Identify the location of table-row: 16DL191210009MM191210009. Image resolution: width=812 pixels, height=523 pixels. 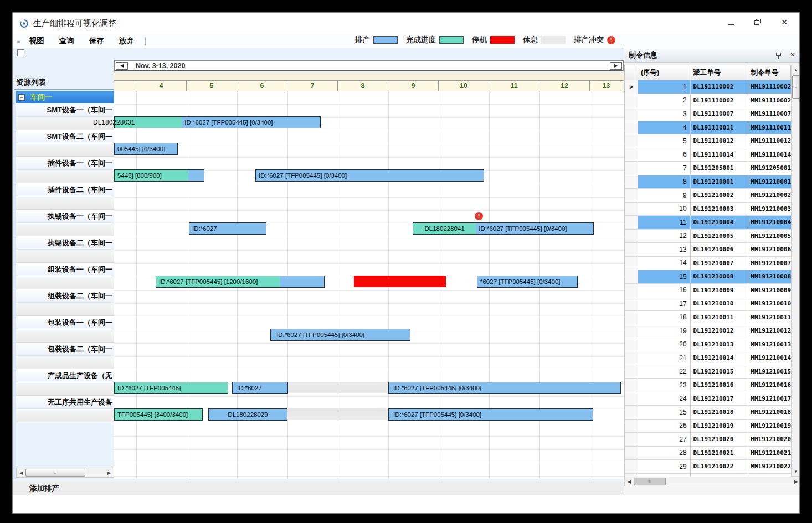
(708, 291).